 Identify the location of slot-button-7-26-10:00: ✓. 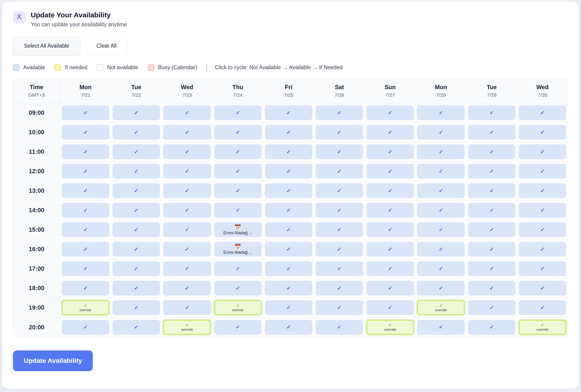
(339, 132).